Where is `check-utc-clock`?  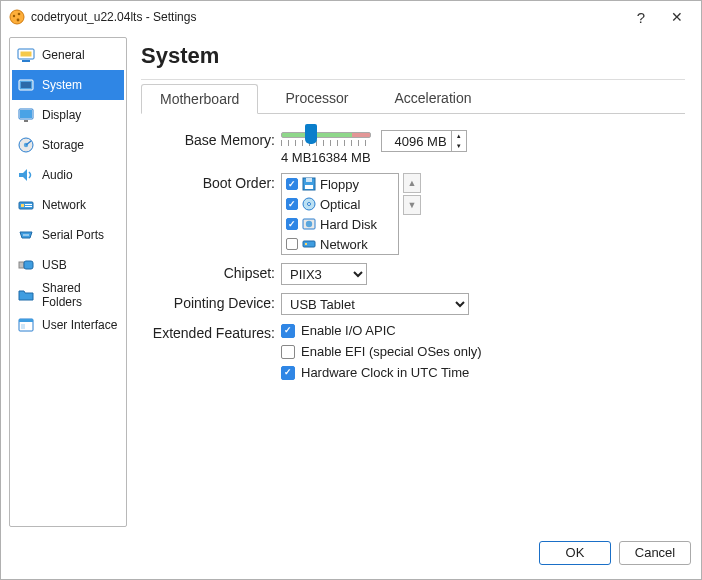
check-utc-clock is located at coordinates (288, 373).